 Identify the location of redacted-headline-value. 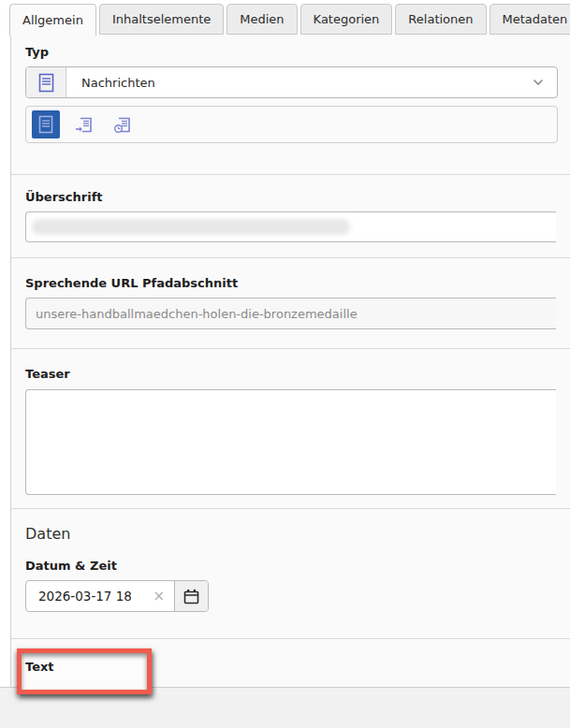
(191, 226).